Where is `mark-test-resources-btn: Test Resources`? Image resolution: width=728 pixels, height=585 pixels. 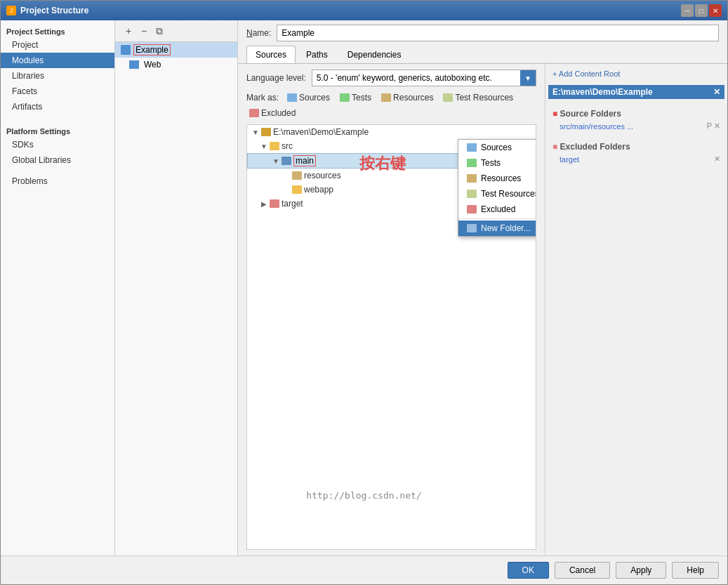
mark-test-resources-btn: Test Resources is located at coordinates (478, 98).